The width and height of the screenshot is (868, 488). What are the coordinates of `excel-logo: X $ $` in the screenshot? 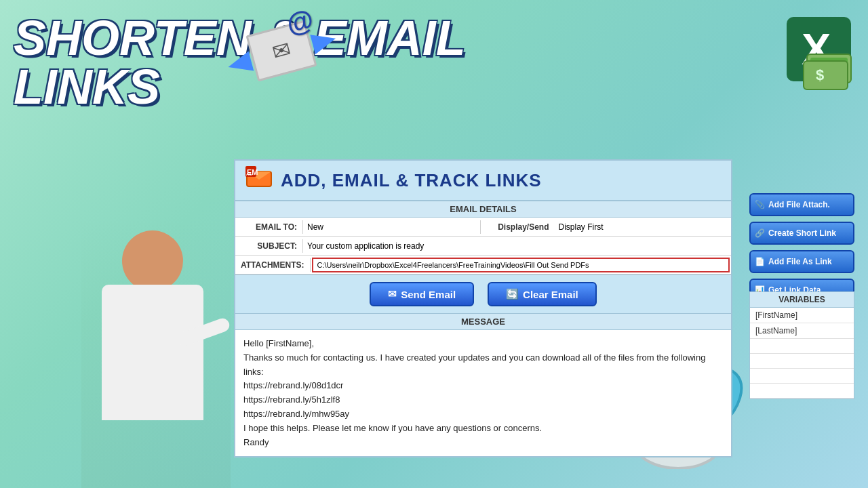 It's located at (800, 58).